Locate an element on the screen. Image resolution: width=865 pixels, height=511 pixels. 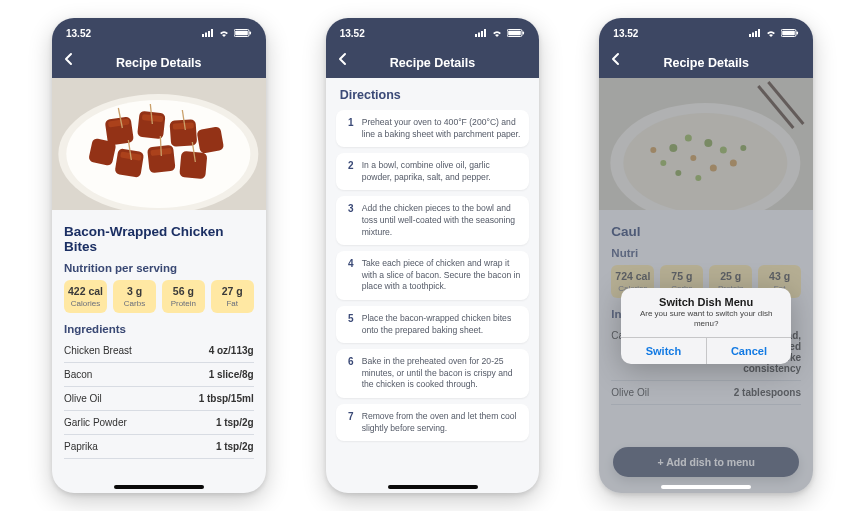
ingredient-row: Garlic Powder1 tsp/2g is located at coordinates (159, 423).